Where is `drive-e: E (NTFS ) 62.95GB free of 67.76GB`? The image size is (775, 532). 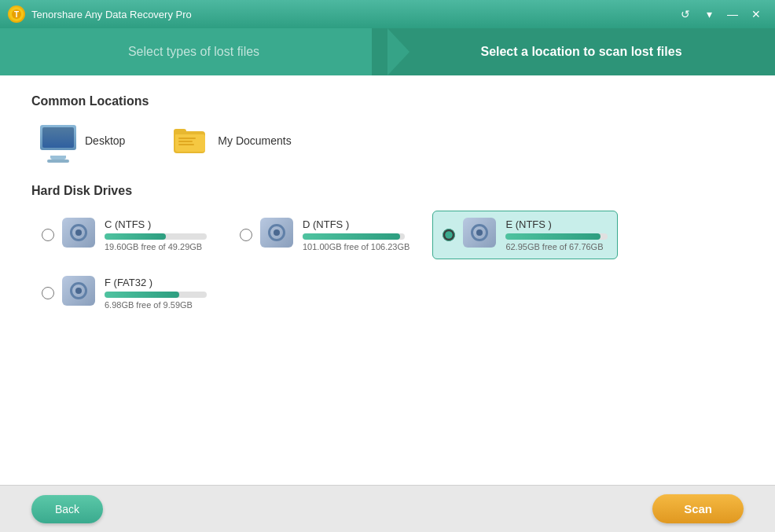 drive-e: E (NTFS ) 62.95GB free of 67.76GB is located at coordinates (525, 235).